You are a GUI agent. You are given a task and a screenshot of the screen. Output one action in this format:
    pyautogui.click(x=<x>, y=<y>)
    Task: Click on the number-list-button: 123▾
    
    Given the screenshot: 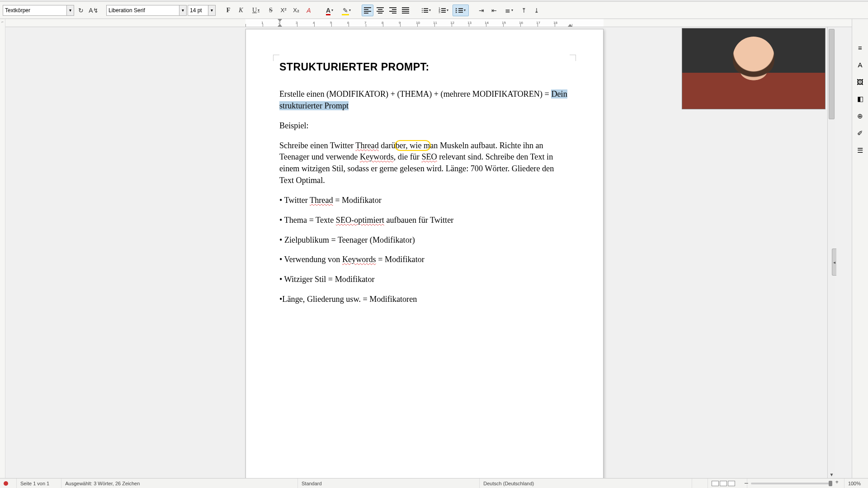 What is the action you would take?
    pyautogui.click(x=443, y=10)
    